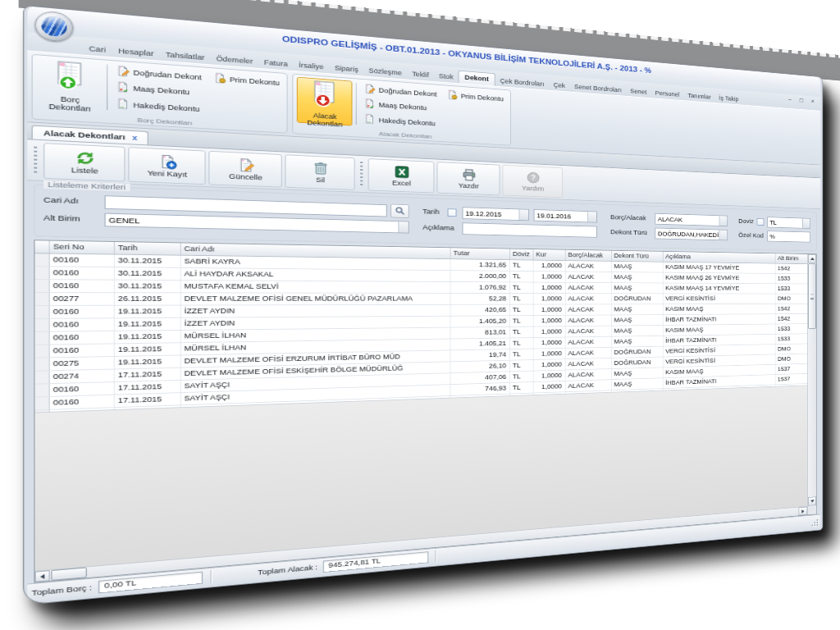 This screenshot has height=630, width=840. I want to click on column-header-kur: Kur, so click(550, 254).